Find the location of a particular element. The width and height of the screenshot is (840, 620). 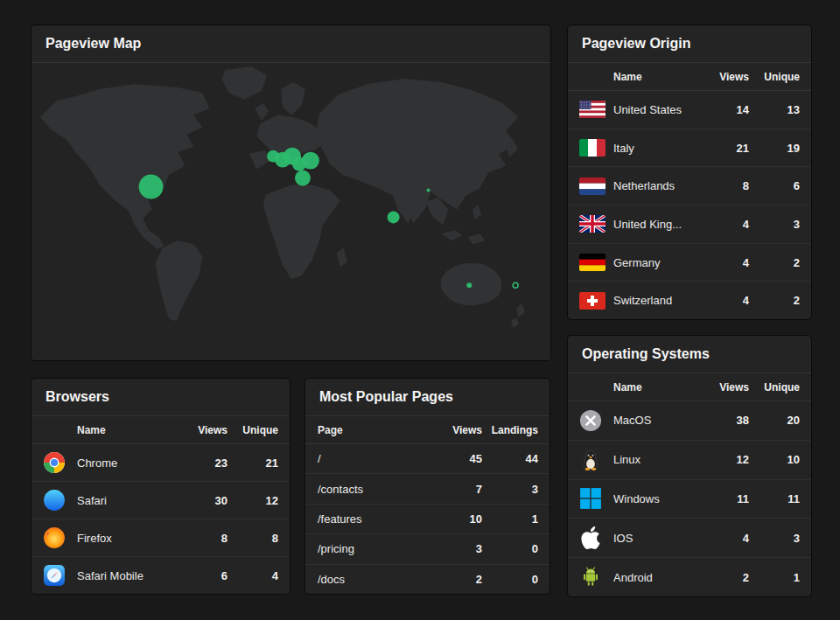

unique-value: 13 is located at coordinates (774, 110).